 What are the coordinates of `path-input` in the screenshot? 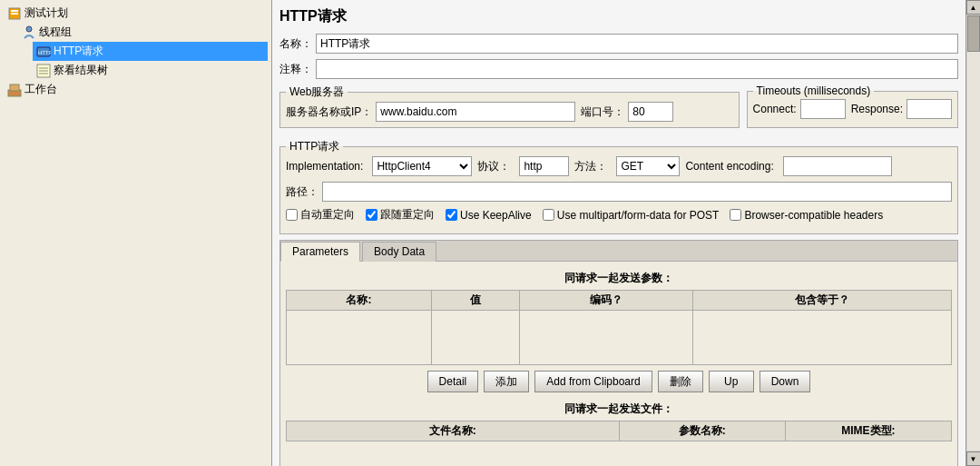 It's located at (637, 192).